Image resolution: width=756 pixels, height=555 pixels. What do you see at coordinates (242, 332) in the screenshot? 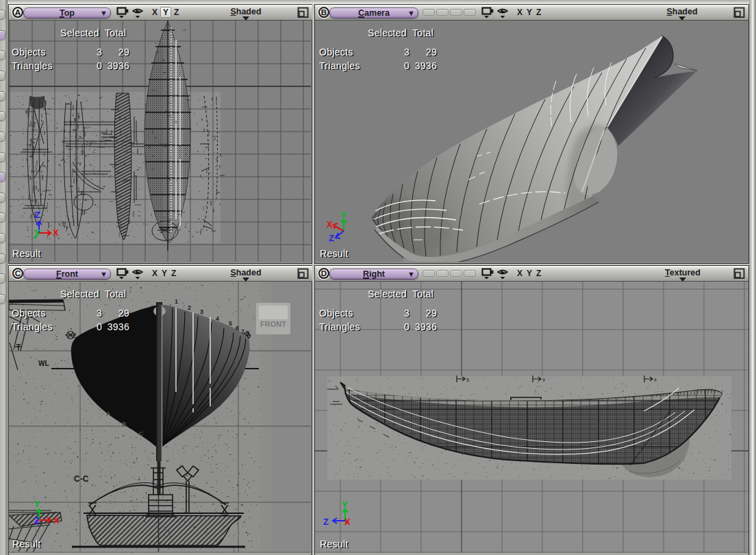
I see `svg-text: 7` at bounding box center [242, 332].